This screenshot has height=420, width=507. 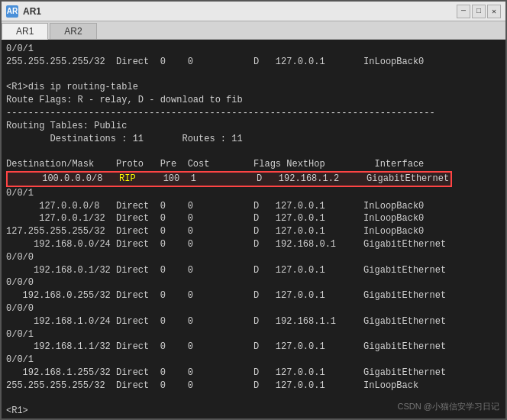 I want to click on line-21: 0/0/0, so click(x=253, y=309).